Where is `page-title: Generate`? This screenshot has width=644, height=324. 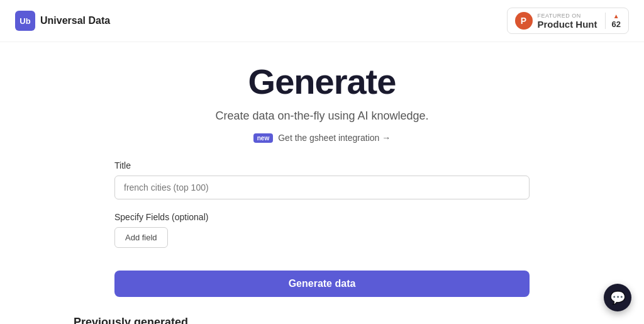
page-title: Generate is located at coordinates (322, 82).